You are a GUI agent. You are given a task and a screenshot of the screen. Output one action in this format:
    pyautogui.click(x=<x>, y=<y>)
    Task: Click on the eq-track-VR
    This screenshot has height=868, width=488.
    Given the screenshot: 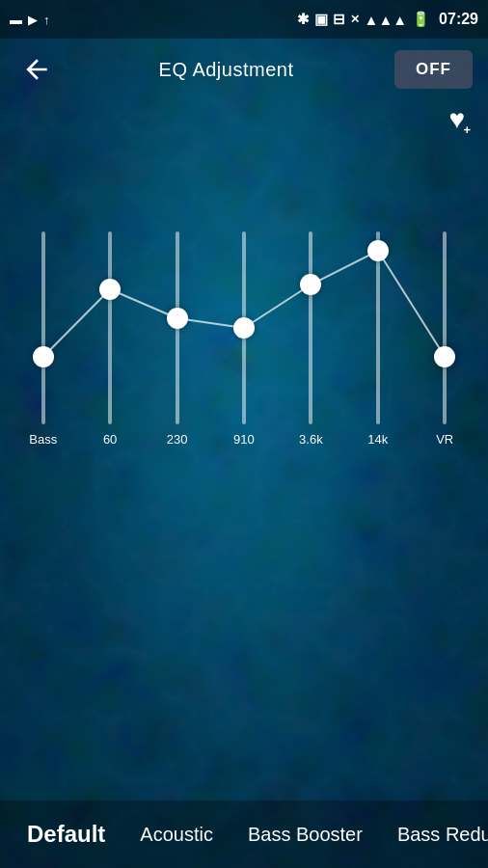 What is the action you would take?
    pyautogui.click(x=445, y=328)
    